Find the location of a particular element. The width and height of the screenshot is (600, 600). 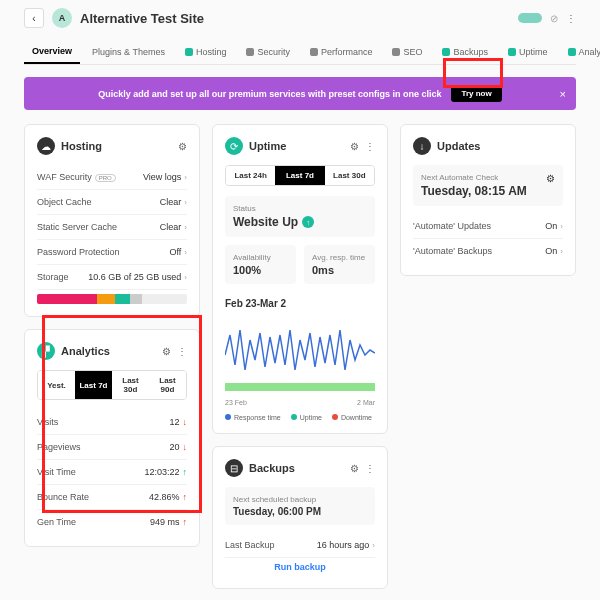

backups-title: Backups is located at coordinates (272, 468).